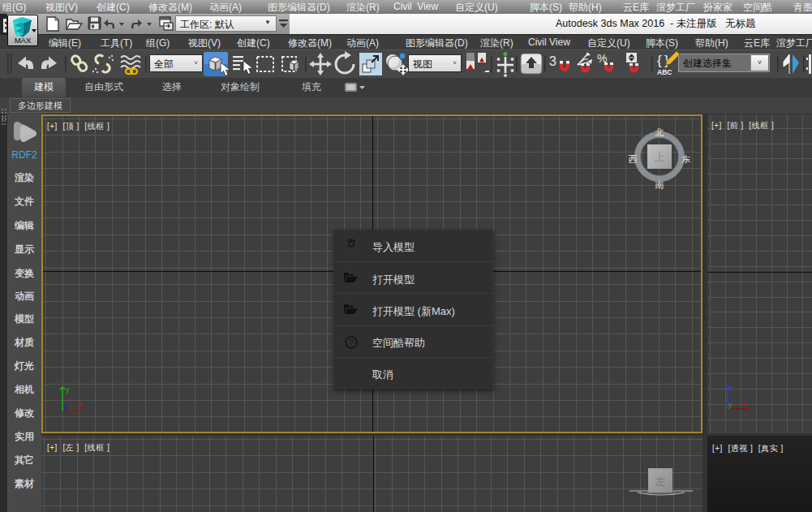  I want to click on svg-text: 上, so click(660, 157).